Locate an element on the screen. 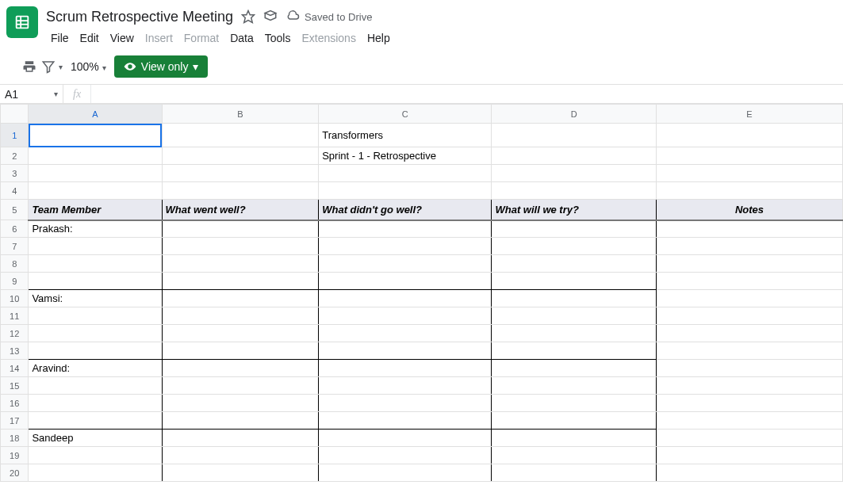 The image size is (843, 504). menu-tools: Tools is located at coordinates (278, 38).